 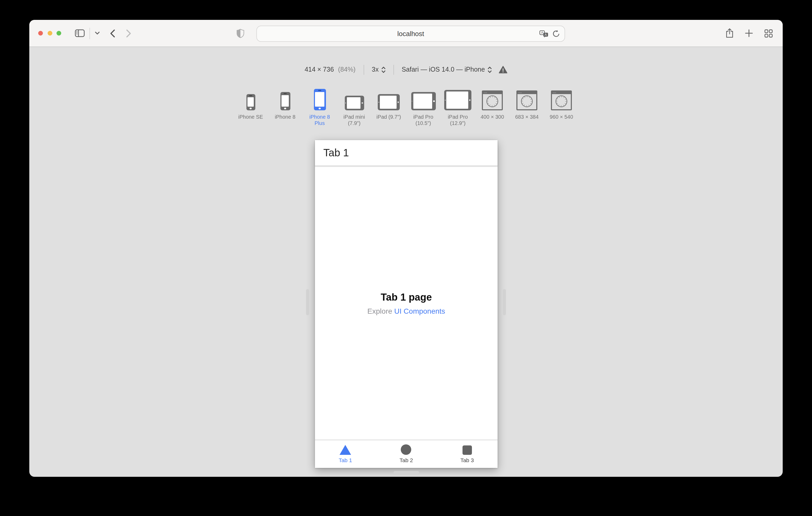 What do you see at coordinates (50, 33) in the screenshot?
I see `traffic-lights` at bounding box center [50, 33].